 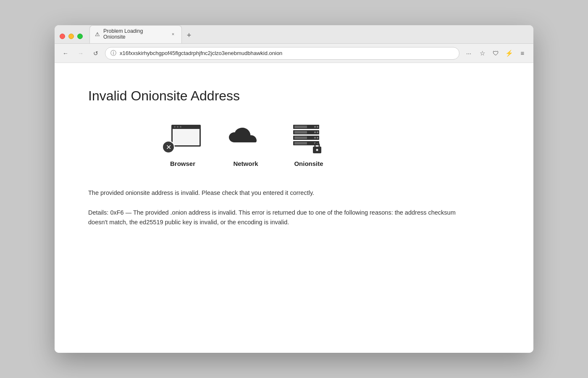 What do you see at coordinates (294, 53) in the screenshot?
I see `nav-bar: ← → ↺ ⓘ x16fxxskirhybchgpof45flgctadrphj…` at bounding box center [294, 53].